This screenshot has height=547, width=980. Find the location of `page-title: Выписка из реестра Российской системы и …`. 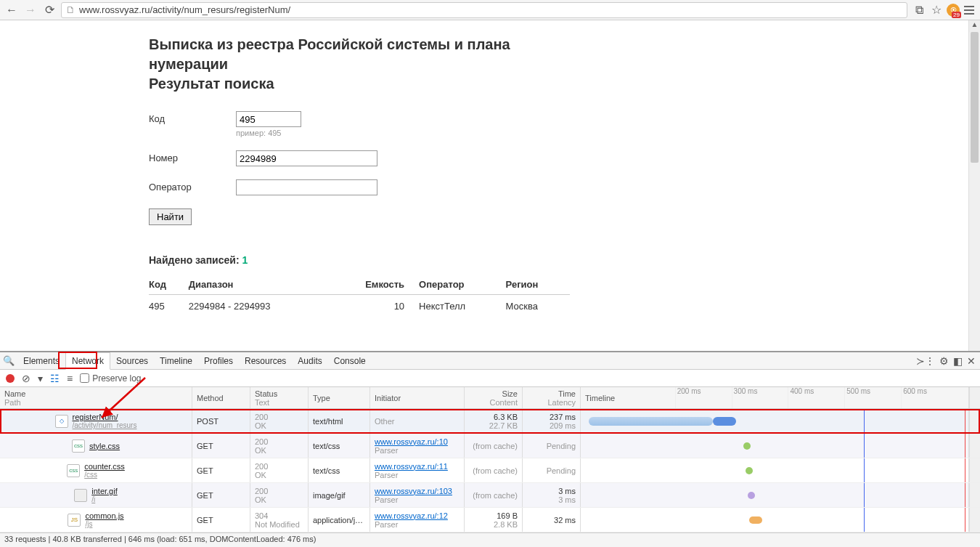

page-title: Выписка из реестра Российской системы и … is located at coordinates (367, 64).